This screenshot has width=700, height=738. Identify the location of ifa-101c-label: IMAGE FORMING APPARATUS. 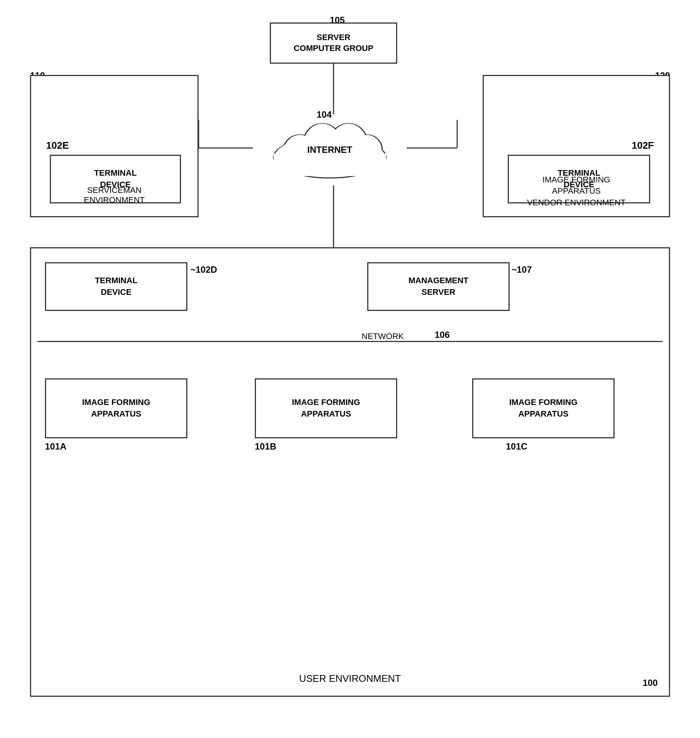
(543, 408).